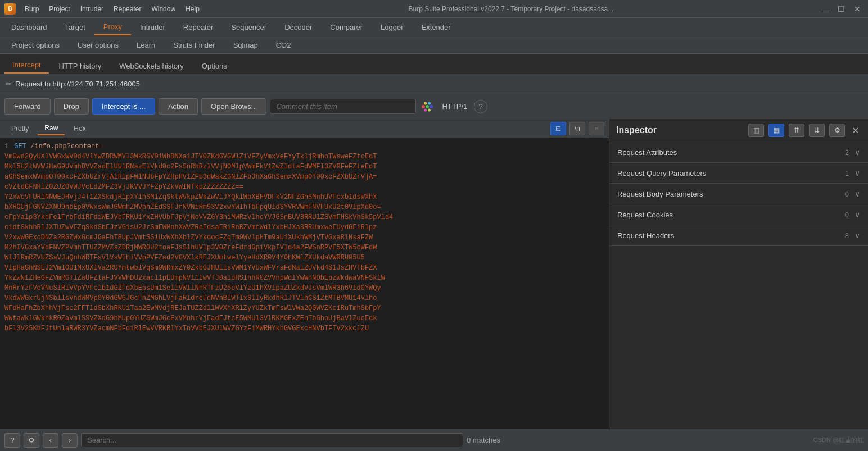 The height and width of the screenshot is (451, 868). What do you see at coordinates (80, 129) in the screenshot?
I see `view-tab-hex: Hex` at bounding box center [80, 129].